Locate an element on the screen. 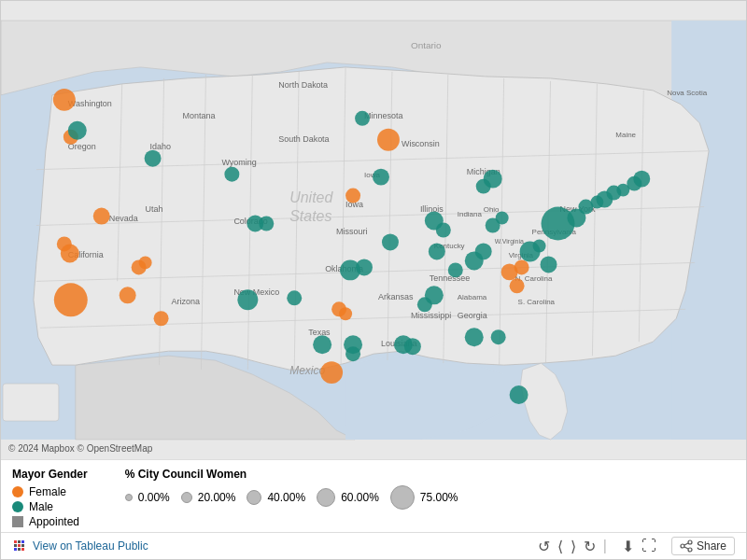 The width and height of the screenshot is (747, 560). svg-text: North Dakota is located at coordinates (303, 85).